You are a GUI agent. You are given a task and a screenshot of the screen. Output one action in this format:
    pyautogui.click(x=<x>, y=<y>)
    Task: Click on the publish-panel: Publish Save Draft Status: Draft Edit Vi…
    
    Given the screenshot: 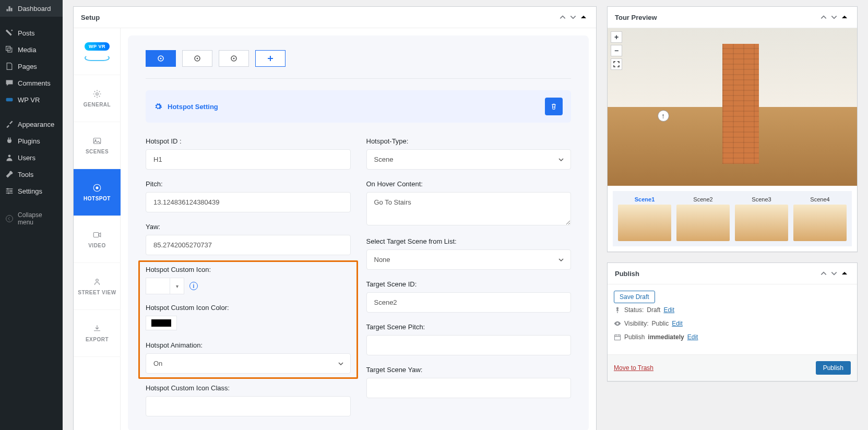 What is the action you would take?
    pyautogui.click(x=732, y=322)
    